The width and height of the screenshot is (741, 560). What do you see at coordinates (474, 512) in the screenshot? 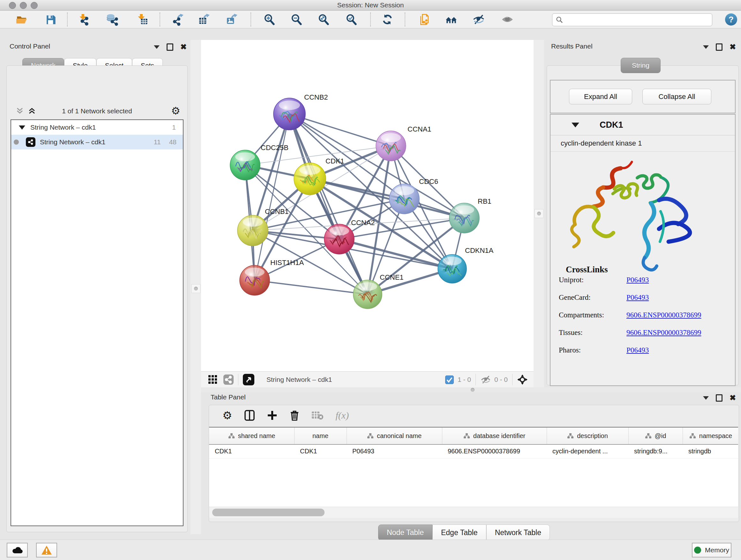
I see `table-horizontal-scrollbar` at bounding box center [474, 512].